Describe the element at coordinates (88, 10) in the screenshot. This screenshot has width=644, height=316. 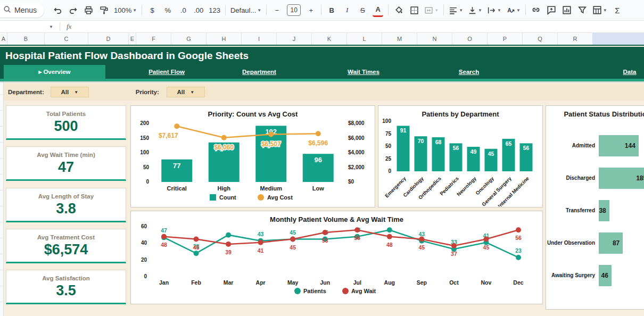
I see `print-icon` at that location.